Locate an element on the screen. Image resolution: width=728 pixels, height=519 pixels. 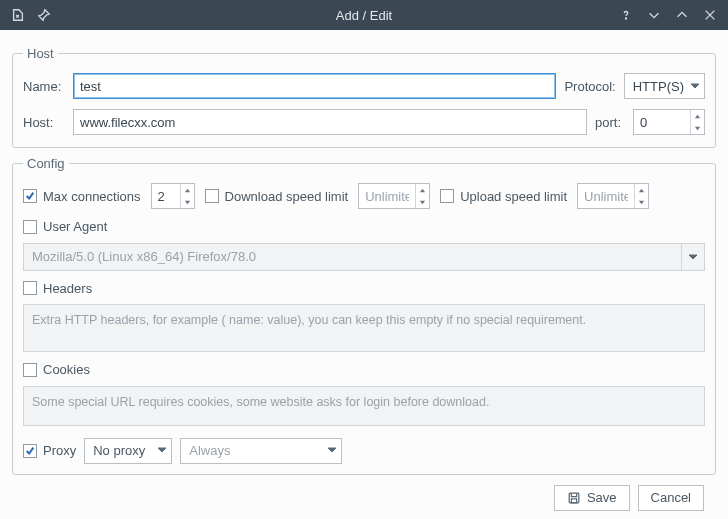
ulspeed-label: Upload speed limit is located at coordinates (514, 196).